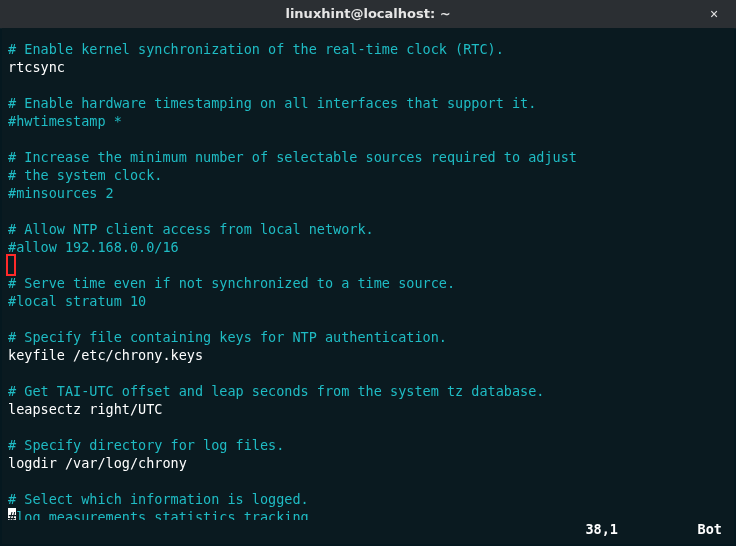  What do you see at coordinates (368, 229) in the screenshot?
I see `editor-line: # Allow NTP client access from local net…` at bounding box center [368, 229].